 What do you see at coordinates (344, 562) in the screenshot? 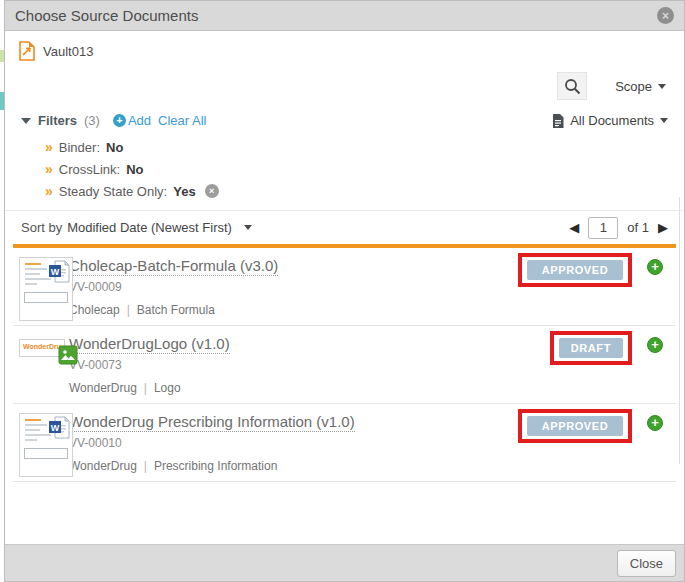
I see `dialog-footer: Close` at bounding box center [344, 562].